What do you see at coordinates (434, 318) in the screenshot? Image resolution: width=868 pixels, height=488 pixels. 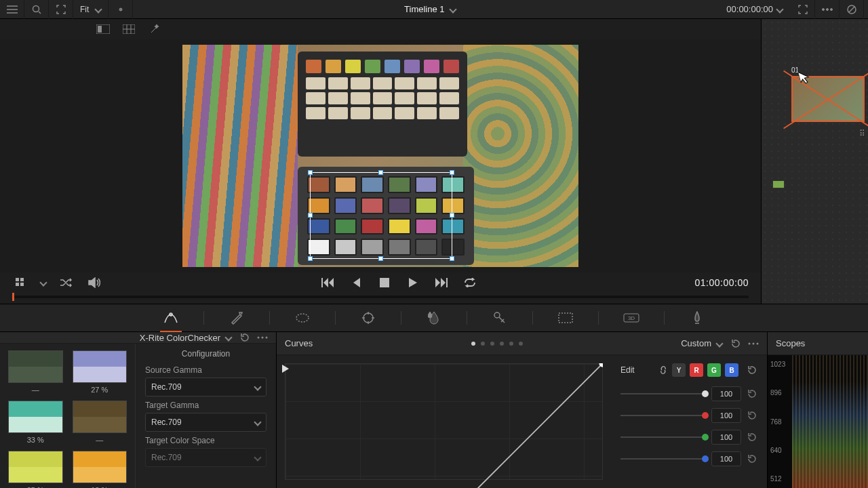 I see `blur-icon` at bounding box center [434, 318].